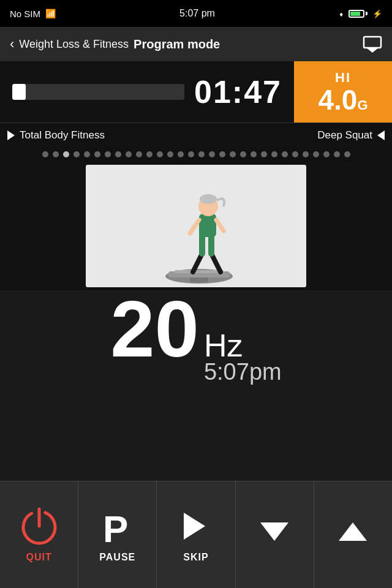 The width and height of the screenshot is (392, 588). What do you see at coordinates (56, 135) in the screenshot?
I see `exercise-label-left: Total Body Fitness` at bounding box center [56, 135].